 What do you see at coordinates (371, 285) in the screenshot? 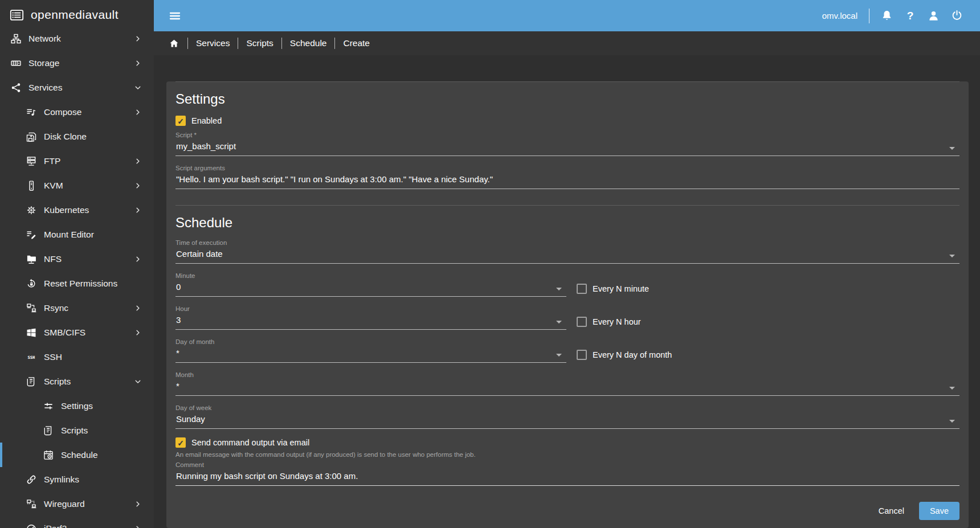
I see `minute-field: Minute 0` at bounding box center [371, 285].